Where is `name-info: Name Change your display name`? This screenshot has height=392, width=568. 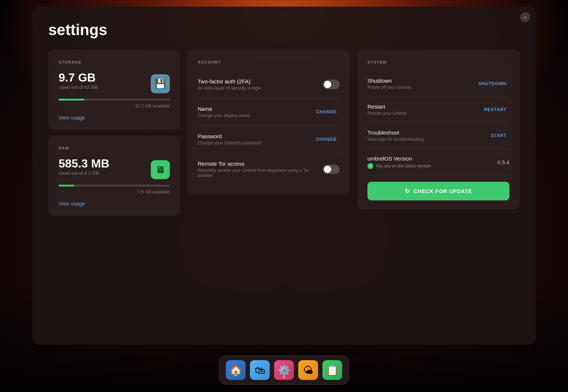
name-info: Name Change your display name is located at coordinates (255, 112).